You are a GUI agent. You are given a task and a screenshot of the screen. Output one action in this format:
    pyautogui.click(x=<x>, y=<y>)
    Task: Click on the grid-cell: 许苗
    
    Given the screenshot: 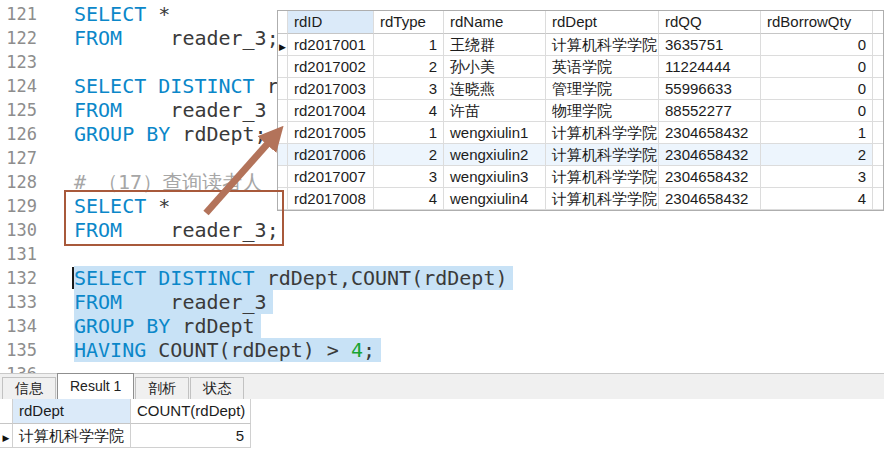 What is the action you would take?
    pyautogui.click(x=495, y=111)
    